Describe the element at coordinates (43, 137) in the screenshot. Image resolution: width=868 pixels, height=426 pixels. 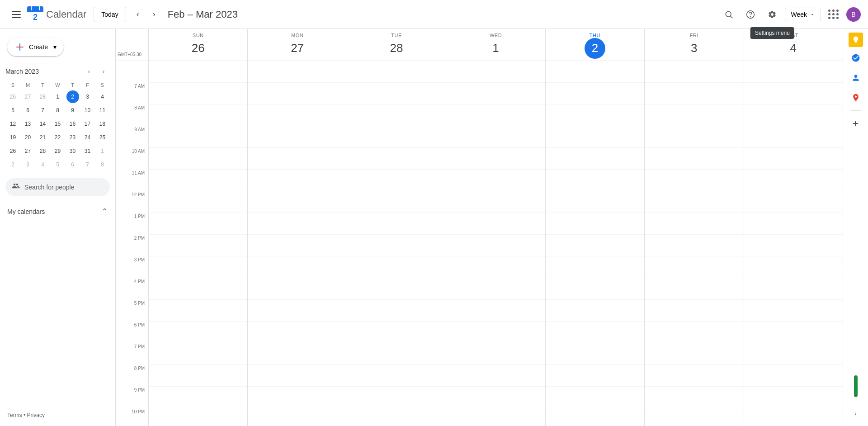
I see `mini-cal-day: 21` at that location.